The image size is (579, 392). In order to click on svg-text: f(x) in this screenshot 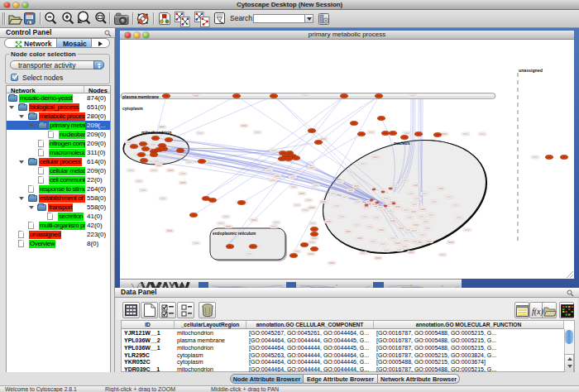, I will do `click(538, 312)`.